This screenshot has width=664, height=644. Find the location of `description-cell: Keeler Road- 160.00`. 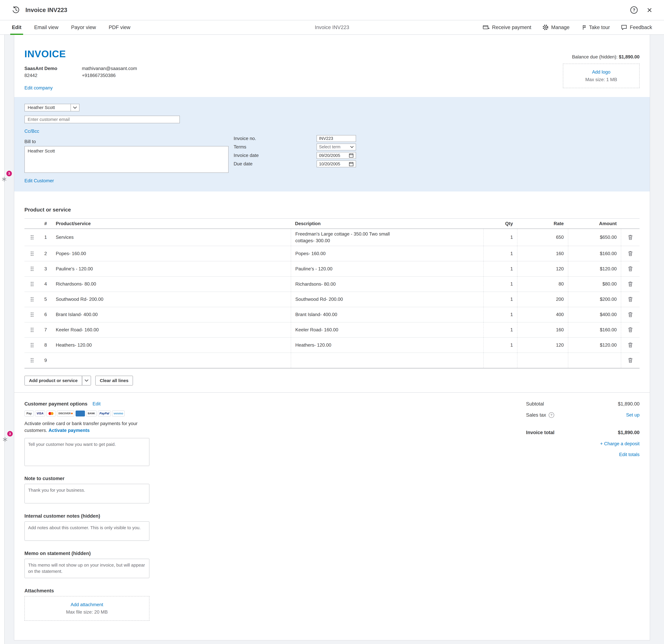

description-cell: Keeler Road- 160.00 is located at coordinates (387, 330).